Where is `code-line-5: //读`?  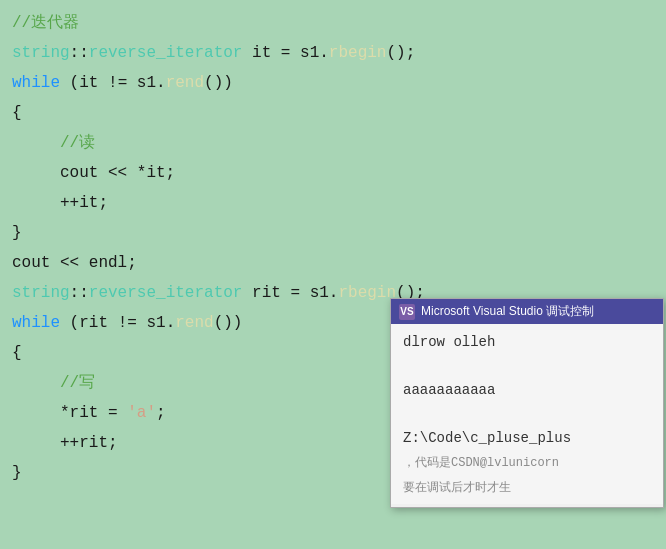 code-line-5: //读 is located at coordinates (333, 143).